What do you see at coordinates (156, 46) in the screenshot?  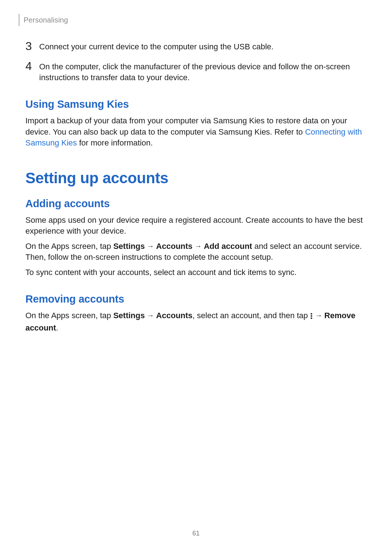 I see `step-text: Connect your current device to the compu…` at bounding box center [156, 46].